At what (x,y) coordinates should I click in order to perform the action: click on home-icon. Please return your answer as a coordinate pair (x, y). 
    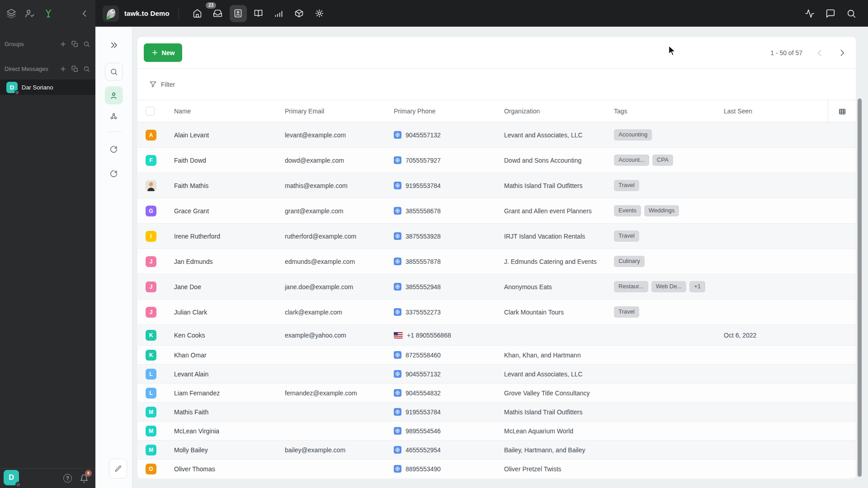
    Looking at the image, I should click on (198, 14).